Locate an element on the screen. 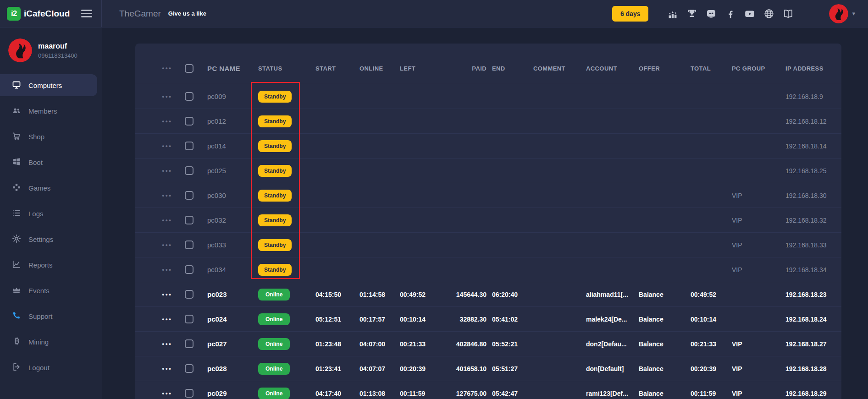 This screenshot has width=868, height=399. col-comment: COMMENT is located at coordinates (556, 69).